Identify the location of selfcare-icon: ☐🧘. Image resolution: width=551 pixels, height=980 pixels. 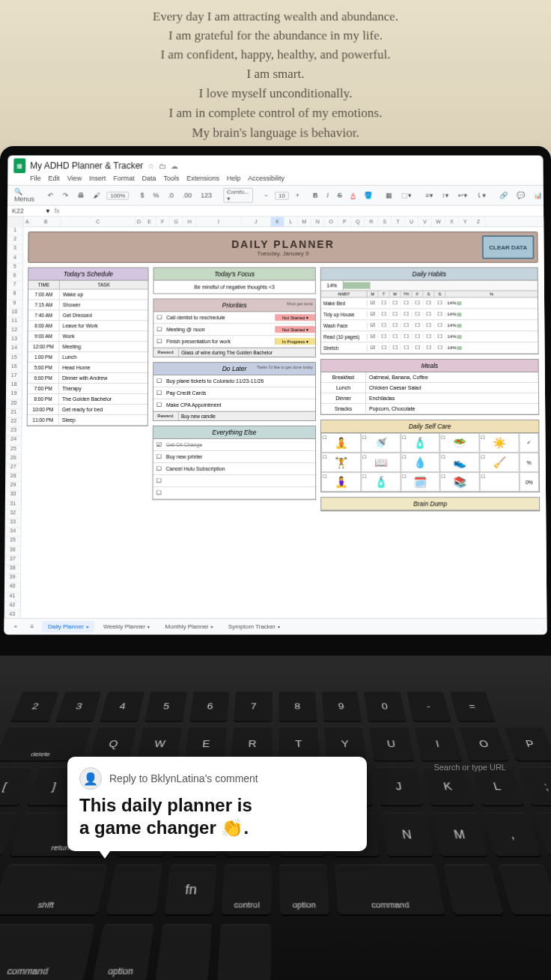
(341, 443).